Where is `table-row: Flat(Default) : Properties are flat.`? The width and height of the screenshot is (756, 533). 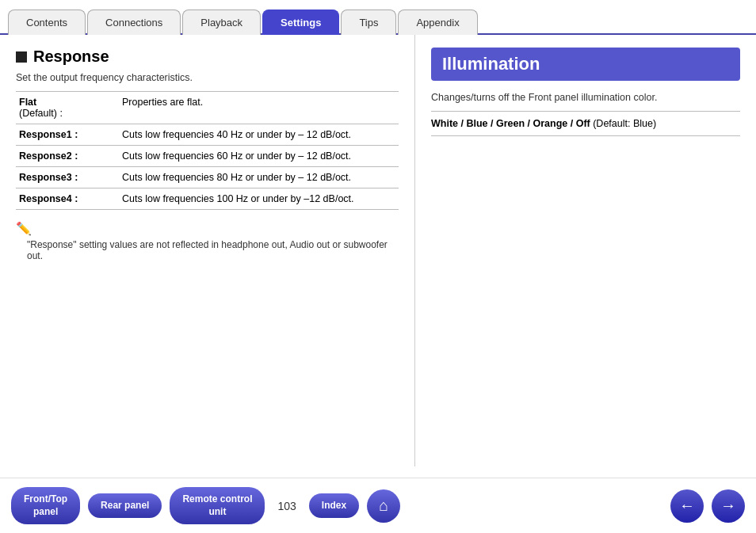 table-row: Flat(Default) : Properties are flat. is located at coordinates (208, 108).